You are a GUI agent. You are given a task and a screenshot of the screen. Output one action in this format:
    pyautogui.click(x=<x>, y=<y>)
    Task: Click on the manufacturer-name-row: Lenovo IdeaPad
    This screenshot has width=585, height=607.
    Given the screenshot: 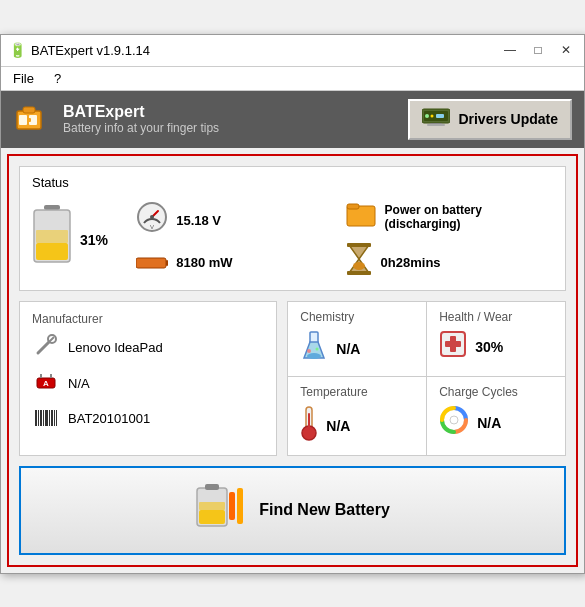 What is the action you would take?
    pyautogui.click(x=148, y=348)
    